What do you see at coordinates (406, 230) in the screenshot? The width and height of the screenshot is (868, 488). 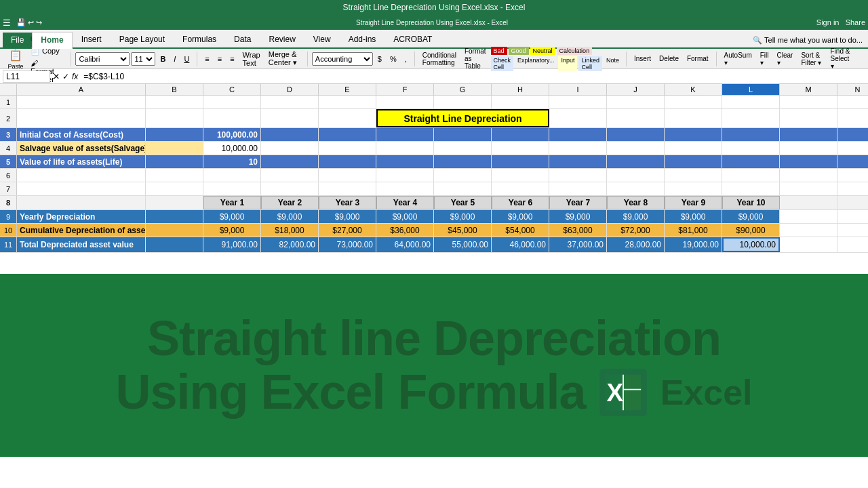 I see `cell-f10: $36,000` at bounding box center [406, 230].